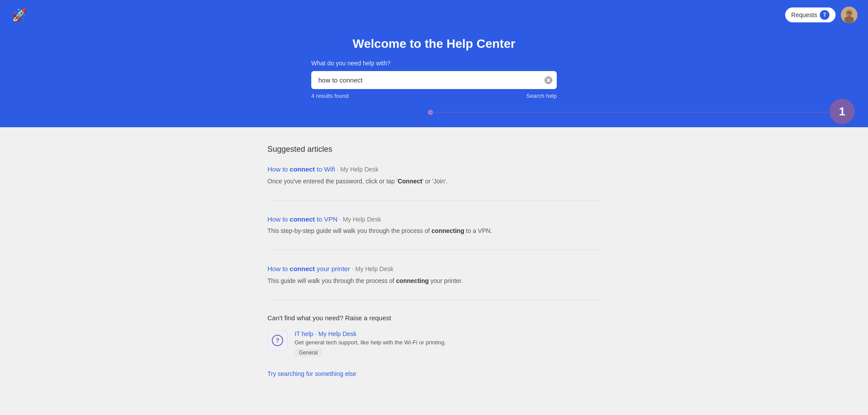 Image resolution: width=868 pixels, height=415 pixels. What do you see at coordinates (360, 219) in the screenshot?
I see `article-source-vpn: · My Help Desk` at bounding box center [360, 219].